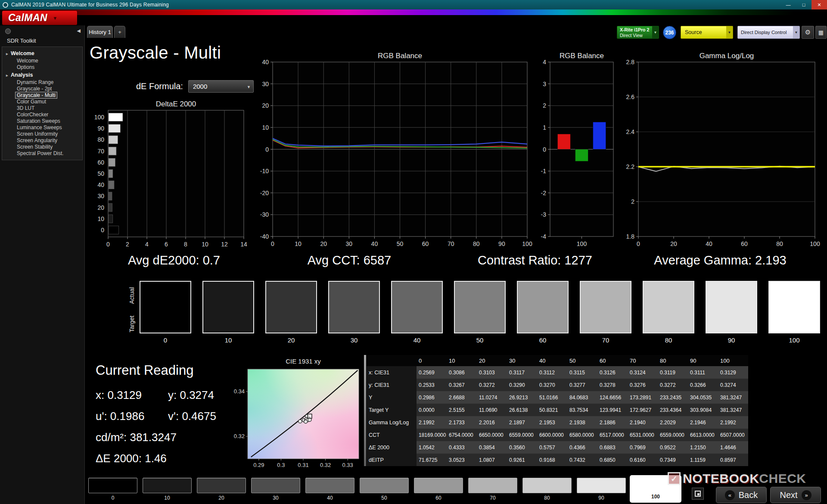 The image size is (827, 504). What do you see at coordinates (42, 109) in the screenshot?
I see `sidebar-item-3d-lut: 3D LUT` at bounding box center [42, 109].